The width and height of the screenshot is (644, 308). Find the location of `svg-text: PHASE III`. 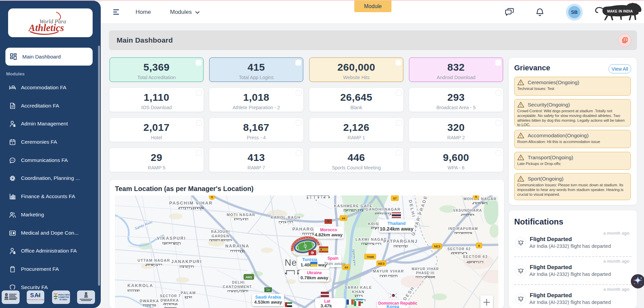

svg-text: PHASE III is located at coordinates (425, 273).